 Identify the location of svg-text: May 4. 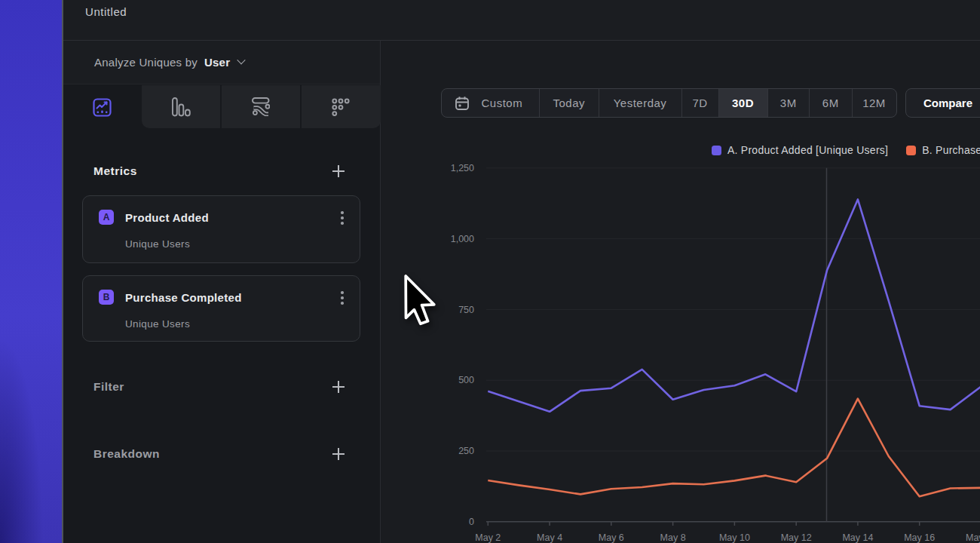
(550, 538).